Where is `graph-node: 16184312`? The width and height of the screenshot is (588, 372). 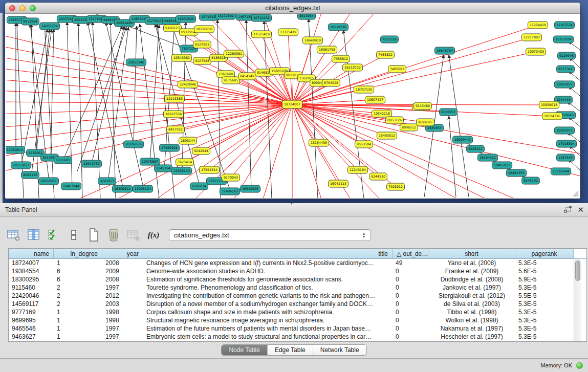
graph-node: 16184312 is located at coordinates (487, 158).